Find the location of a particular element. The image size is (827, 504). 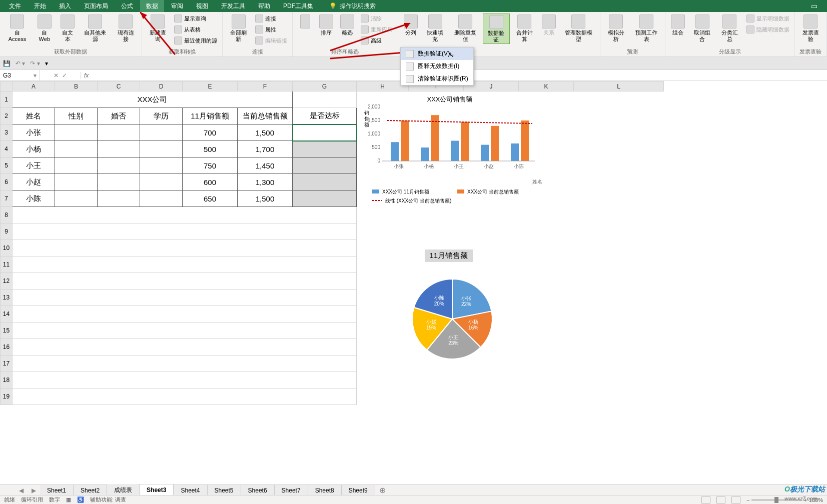

undo-icon: ↶ ▾ is located at coordinates (20, 64).